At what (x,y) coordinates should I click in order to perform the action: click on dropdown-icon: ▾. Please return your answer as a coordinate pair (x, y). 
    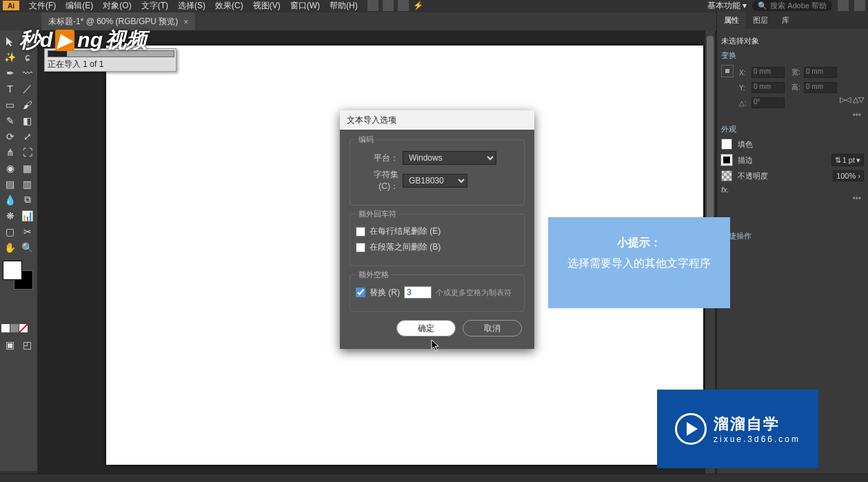
    Looking at the image, I should click on (858, 160).